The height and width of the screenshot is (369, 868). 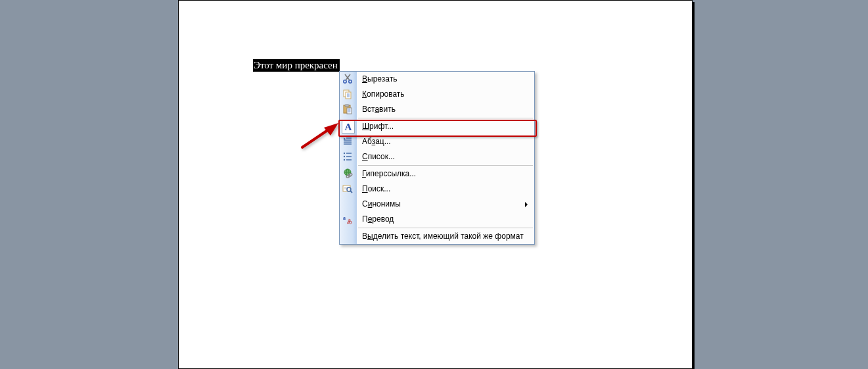 I want to click on menu-item-translate: a あ Перевод, so click(x=437, y=220).